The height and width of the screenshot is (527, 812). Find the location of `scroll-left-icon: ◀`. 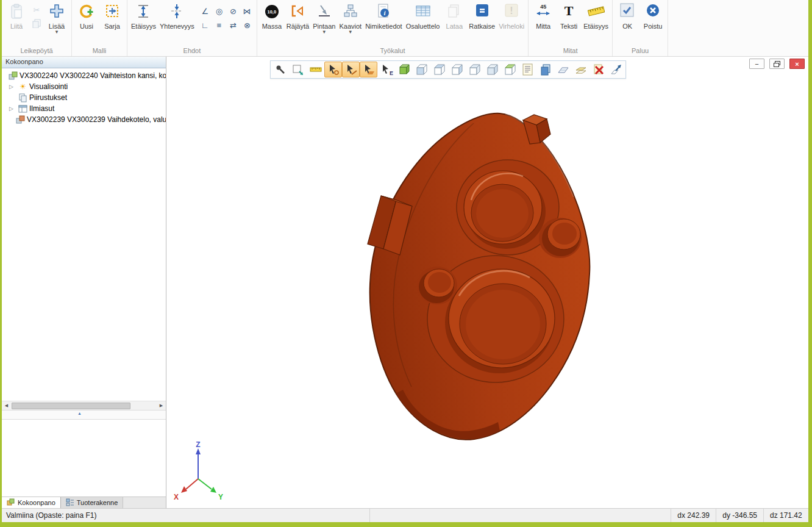

scroll-left-icon: ◀ is located at coordinates (6, 406).